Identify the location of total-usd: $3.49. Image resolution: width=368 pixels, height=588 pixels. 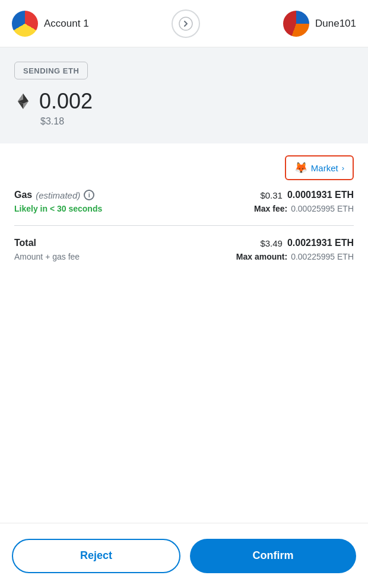
(271, 243).